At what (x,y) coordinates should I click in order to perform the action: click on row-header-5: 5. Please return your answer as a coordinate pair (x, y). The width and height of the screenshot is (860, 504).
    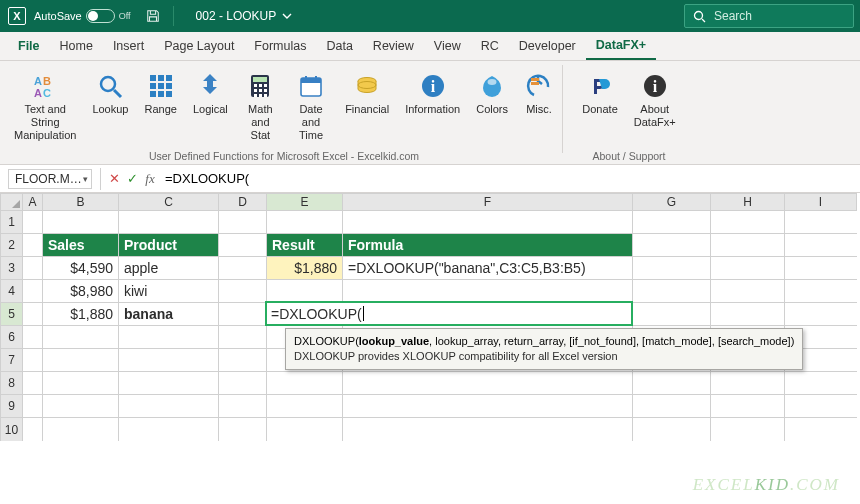
    Looking at the image, I should click on (12, 314).